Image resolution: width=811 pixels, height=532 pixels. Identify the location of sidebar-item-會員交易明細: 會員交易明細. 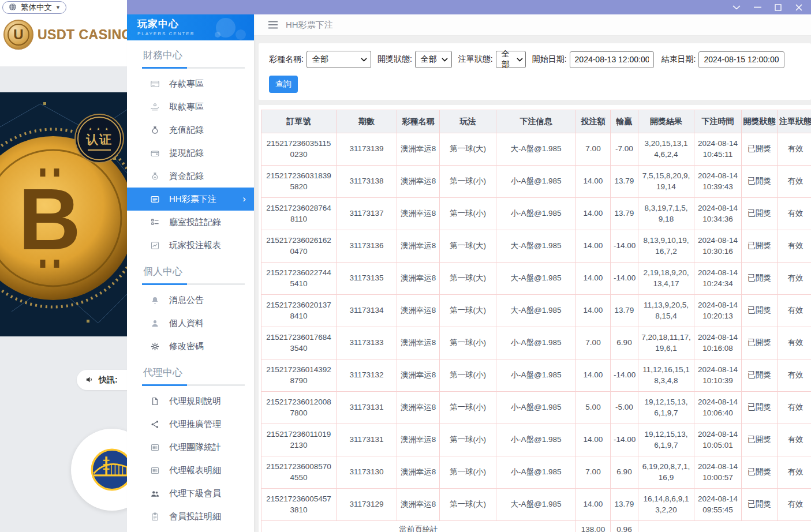
(190, 530).